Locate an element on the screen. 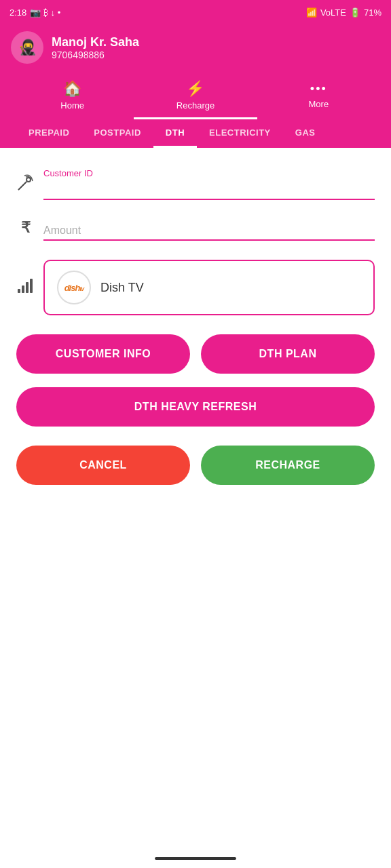 The height and width of the screenshot is (868, 391). customer-id-wrapper: Customer ID is located at coordinates (209, 184).